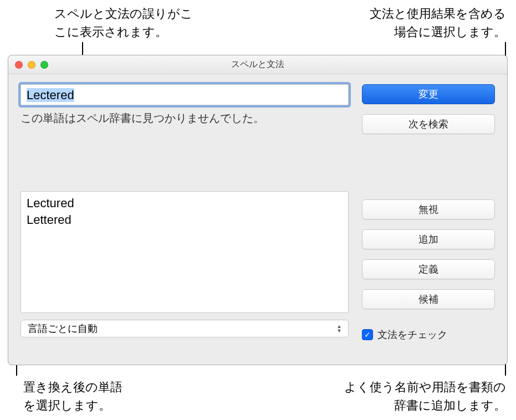  Describe the element at coordinates (258, 64) in the screenshot. I see `window-title: スペルと文法` at that location.